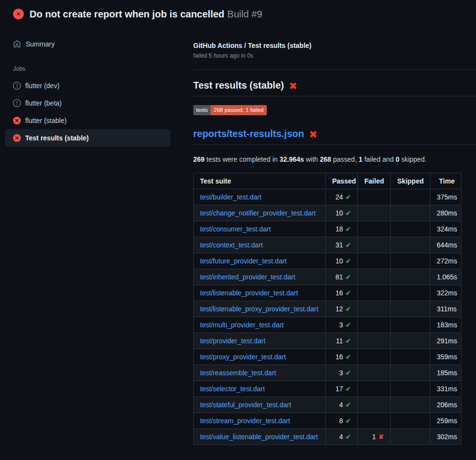 This screenshot has height=460, width=476. I want to click on test-suite-link: test/stateful_provider_test.dart, so click(246, 405).